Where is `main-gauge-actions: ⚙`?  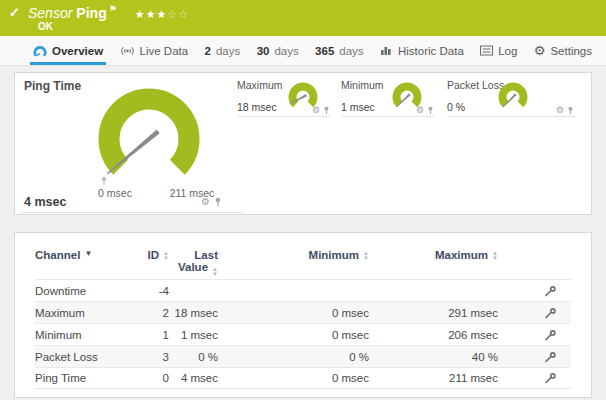
main-gauge-actions: ⚙ is located at coordinates (212, 202).